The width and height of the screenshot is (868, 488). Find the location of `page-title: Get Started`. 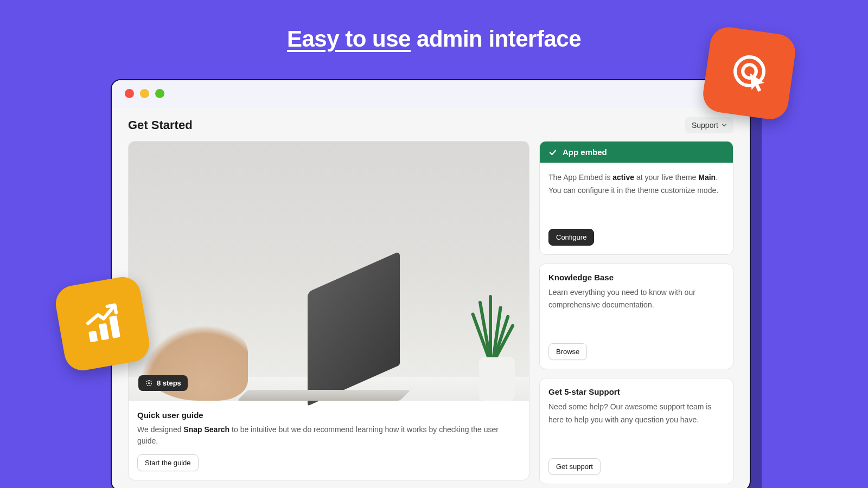

page-title: Get Started is located at coordinates (161, 125).